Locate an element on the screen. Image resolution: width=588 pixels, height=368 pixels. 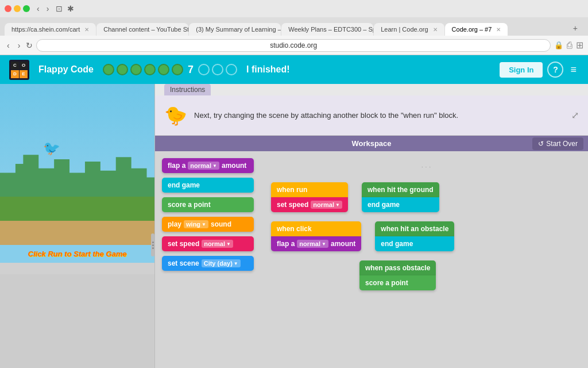
block-set-speed: set speed normal is located at coordinates (208, 244).